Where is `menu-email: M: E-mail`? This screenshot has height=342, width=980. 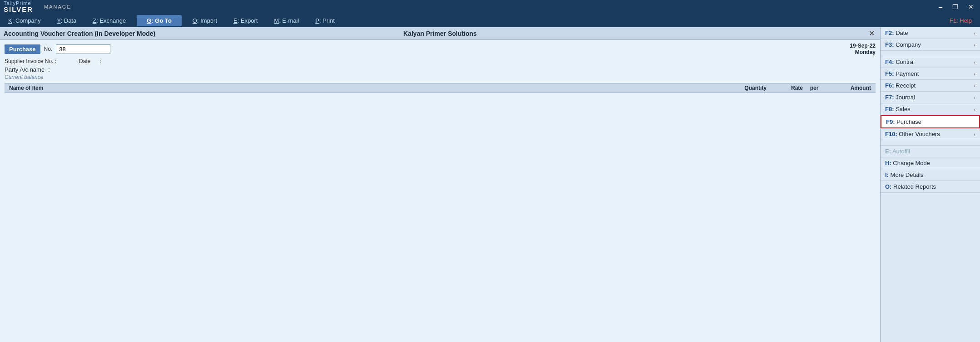
menu-email: M: E-mail is located at coordinates (287, 21).